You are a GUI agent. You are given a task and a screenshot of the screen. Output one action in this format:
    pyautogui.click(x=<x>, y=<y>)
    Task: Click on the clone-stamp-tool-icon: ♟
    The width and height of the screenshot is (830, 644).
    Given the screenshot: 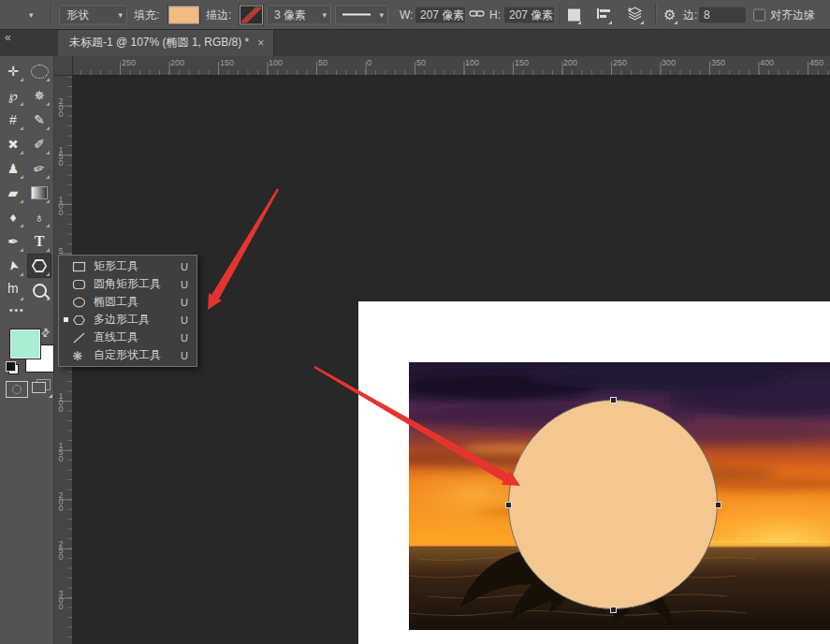 What is the action you would take?
    pyautogui.click(x=13, y=168)
    